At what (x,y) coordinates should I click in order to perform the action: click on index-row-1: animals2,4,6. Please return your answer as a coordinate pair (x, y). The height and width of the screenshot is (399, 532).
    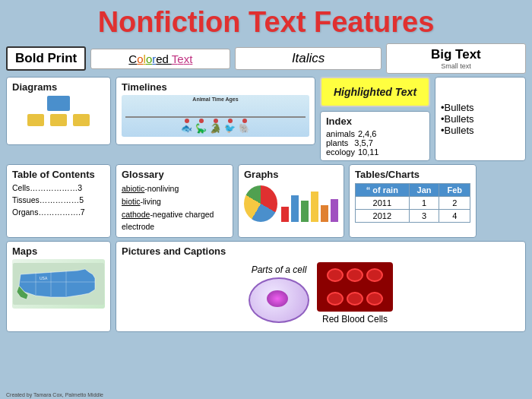
    Looking at the image, I should click on (375, 134).